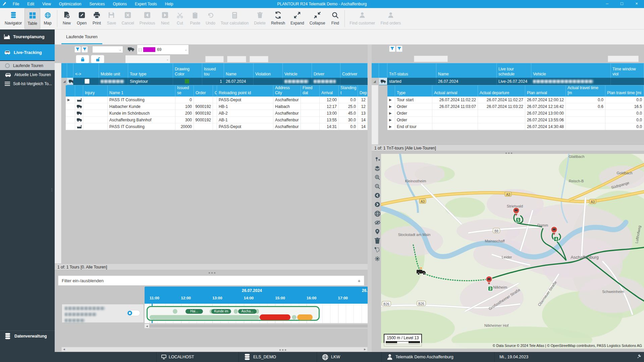 This screenshot has height=362, width=644. Describe the element at coordinates (627, 70) in the screenshot. I see `column-header: Time window viol` at that location.